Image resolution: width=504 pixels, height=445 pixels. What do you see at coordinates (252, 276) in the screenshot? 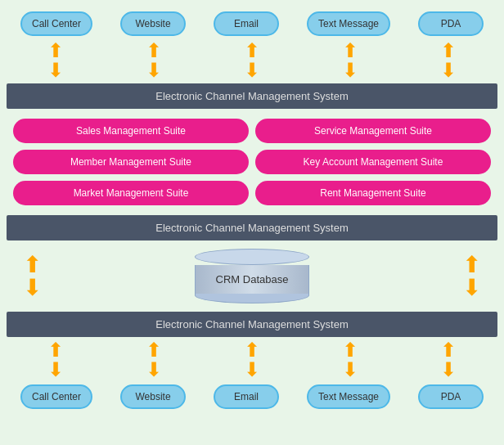
I see `crm-section: ⬆⬇ CRM Database ⬆⬇` at bounding box center [252, 276].